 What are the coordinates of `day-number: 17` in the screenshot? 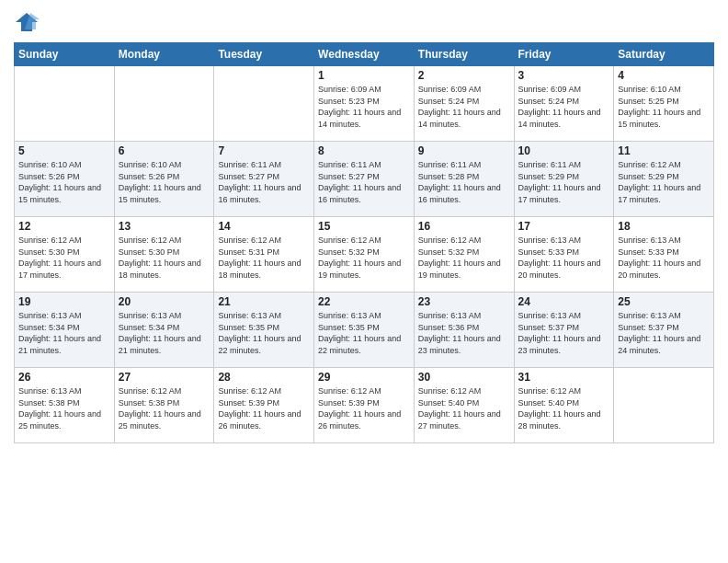 It's located at (564, 226).